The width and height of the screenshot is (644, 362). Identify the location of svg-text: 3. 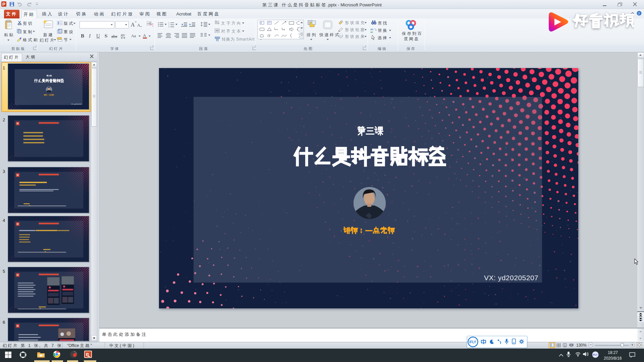
(169, 27).